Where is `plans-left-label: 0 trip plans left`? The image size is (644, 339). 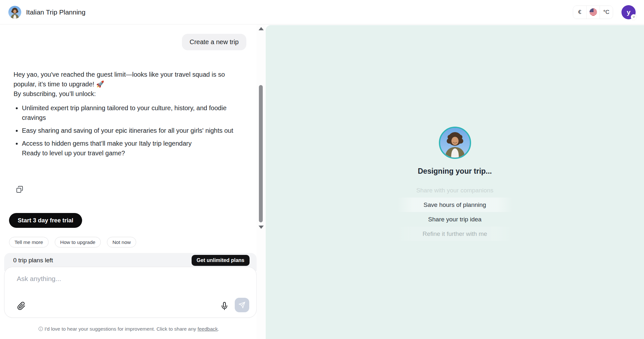 plans-left-label: 0 trip plans left is located at coordinates (33, 260).